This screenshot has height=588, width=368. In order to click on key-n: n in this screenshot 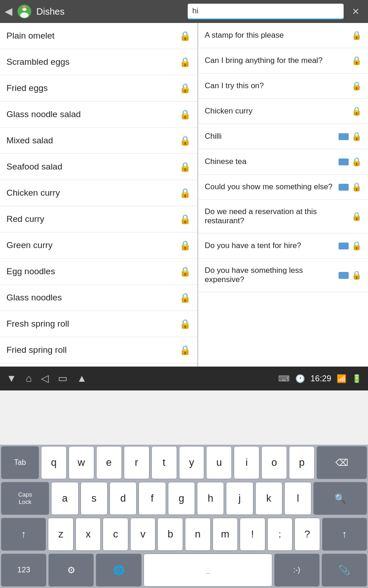, I will do `click(198, 534)`.